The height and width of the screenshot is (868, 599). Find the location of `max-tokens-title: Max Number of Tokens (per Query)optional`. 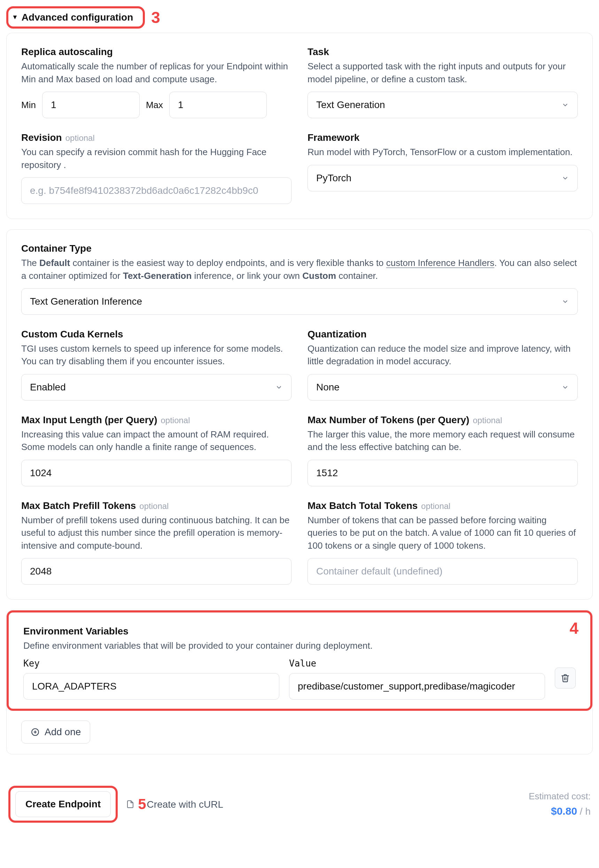

max-tokens-title: Max Number of Tokens (per Query)optional is located at coordinates (442, 420).